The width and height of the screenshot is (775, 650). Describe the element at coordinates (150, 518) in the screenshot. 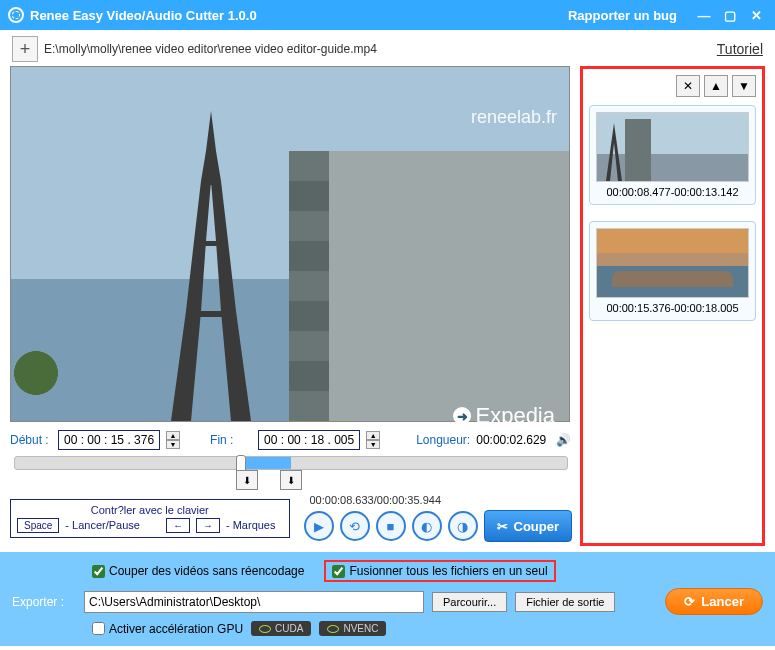

I see `keyboard-help: Contr?ler avec le clavier Space - Lancer…` at that location.